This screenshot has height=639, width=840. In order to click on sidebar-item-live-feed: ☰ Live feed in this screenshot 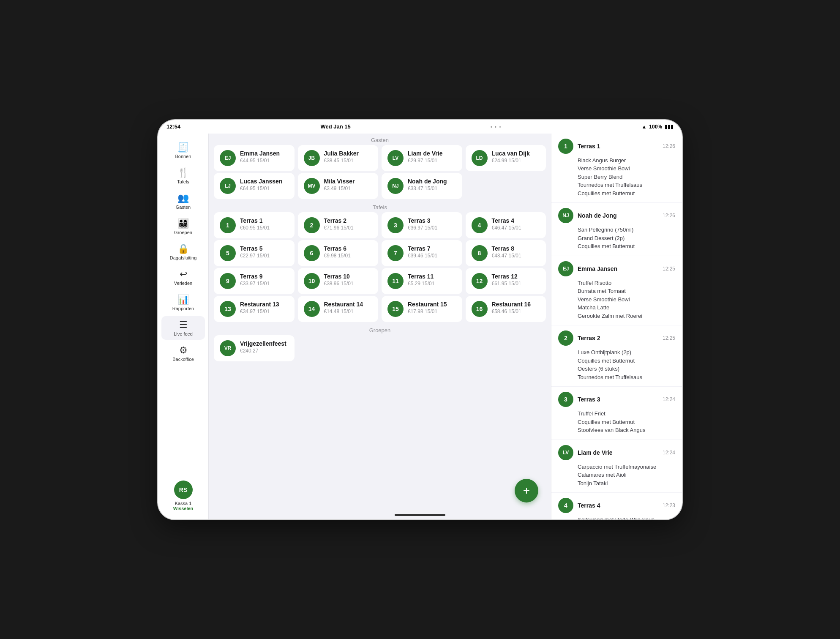, I will do `click(183, 328)`.